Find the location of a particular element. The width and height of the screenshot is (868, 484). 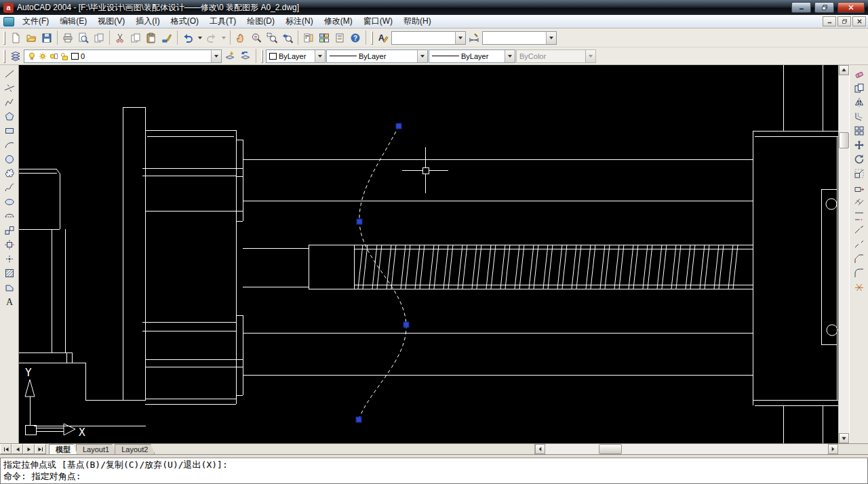

zoom-realtime-button is located at coordinates (256, 38).